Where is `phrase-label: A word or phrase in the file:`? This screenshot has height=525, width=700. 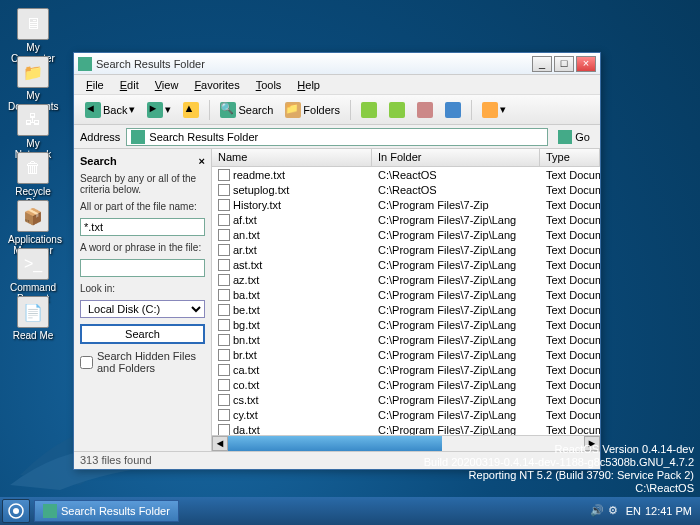 phrase-label: A word or phrase in the file: is located at coordinates (142, 248).